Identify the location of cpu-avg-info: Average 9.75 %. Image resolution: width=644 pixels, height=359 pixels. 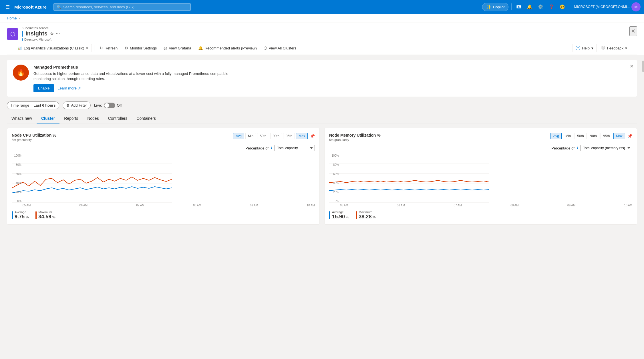
(22, 215).